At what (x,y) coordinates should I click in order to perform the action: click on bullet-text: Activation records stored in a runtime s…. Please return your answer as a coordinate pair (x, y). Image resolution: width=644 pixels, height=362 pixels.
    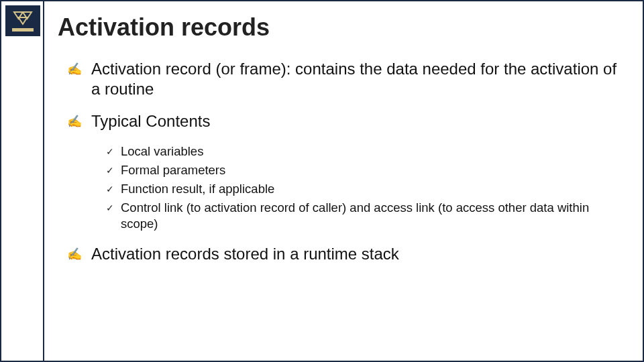
    Looking at the image, I should click on (246, 254).